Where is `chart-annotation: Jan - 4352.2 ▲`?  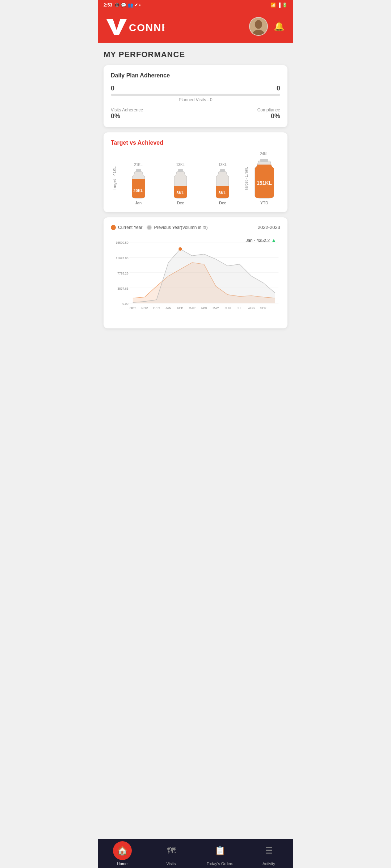 chart-annotation: Jan - 4352.2 ▲ is located at coordinates (261, 241).